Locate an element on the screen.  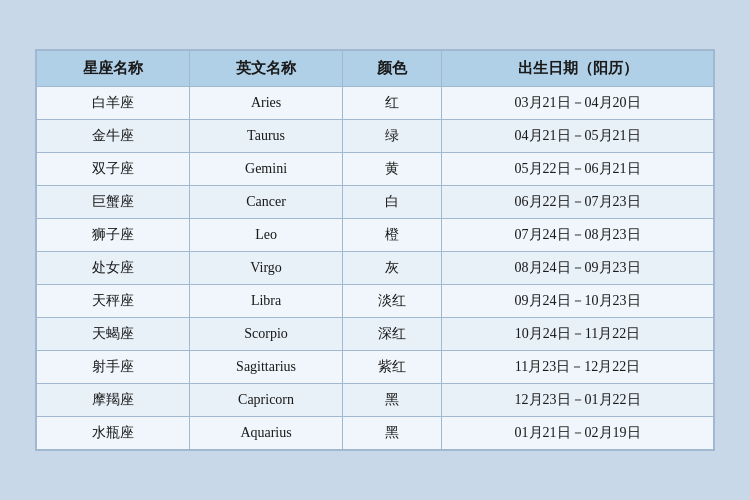
table-cell: Gemini is located at coordinates (266, 170).